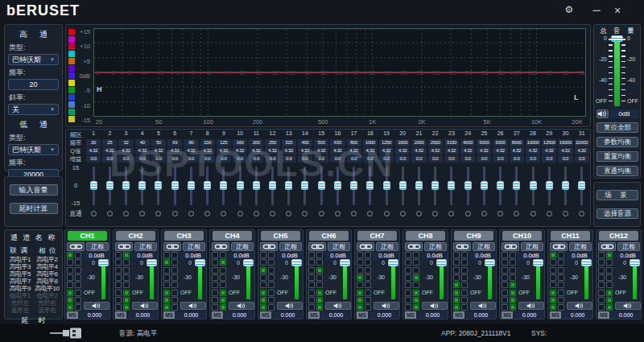 The height and width of the screenshot is (342, 644). What do you see at coordinates (321, 143) in the screenshot?
I see `band-freq-value: 500` at bounding box center [321, 143].